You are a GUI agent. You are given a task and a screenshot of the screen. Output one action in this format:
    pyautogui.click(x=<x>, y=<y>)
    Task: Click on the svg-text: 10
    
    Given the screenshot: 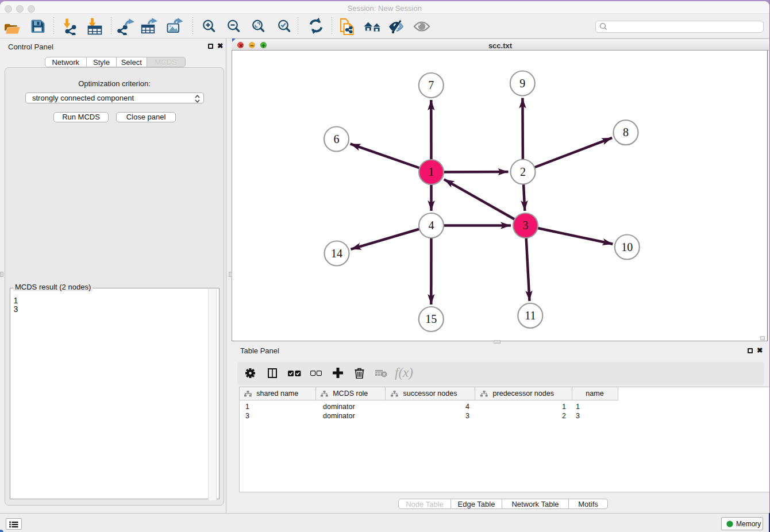 What is the action you would take?
    pyautogui.click(x=627, y=247)
    